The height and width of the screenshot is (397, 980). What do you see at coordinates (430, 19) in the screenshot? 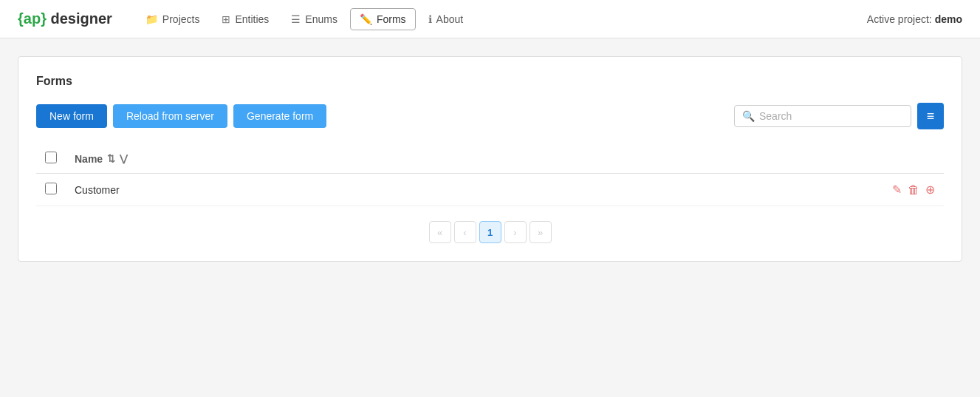
I see `info-icon: ℹ` at bounding box center [430, 19].